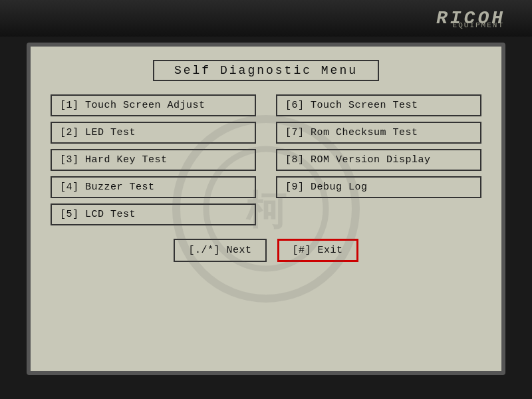 The width and height of the screenshot is (532, 399). What do you see at coordinates (266, 70) in the screenshot?
I see `title-box: Self Diagnostic Menu` at bounding box center [266, 70].